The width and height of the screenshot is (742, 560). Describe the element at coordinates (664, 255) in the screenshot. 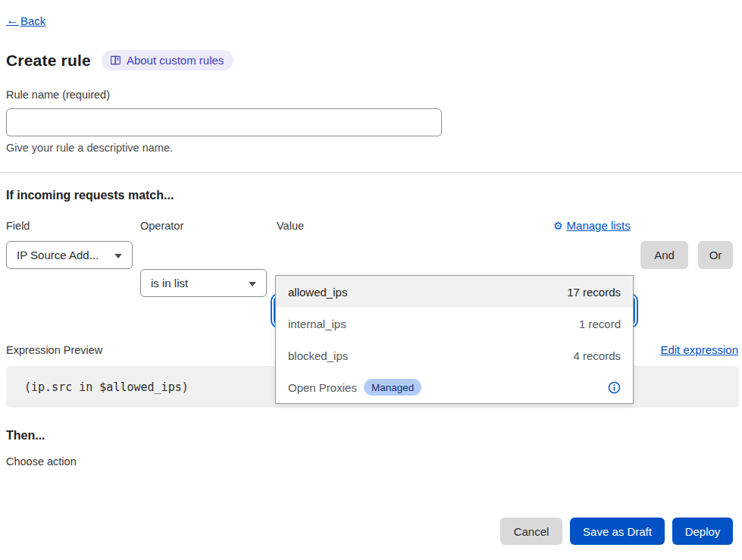

I see `and-button: And` at that location.